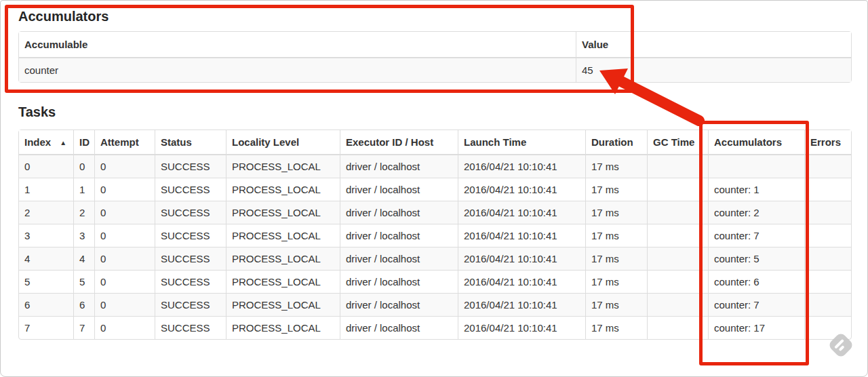 This screenshot has width=868, height=377. What do you see at coordinates (435, 282) in the screenshot?
I see `table-row: 550SUCCESSPROCESS_LOCALdriver / localhos…` at bounding box center [435, 282].